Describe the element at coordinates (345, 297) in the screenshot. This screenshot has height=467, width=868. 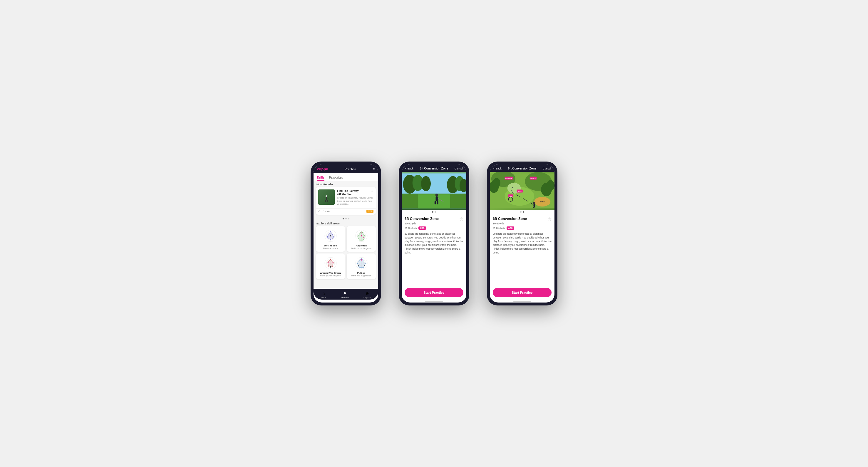
I see `nav-activities-label: Activities` at that location.